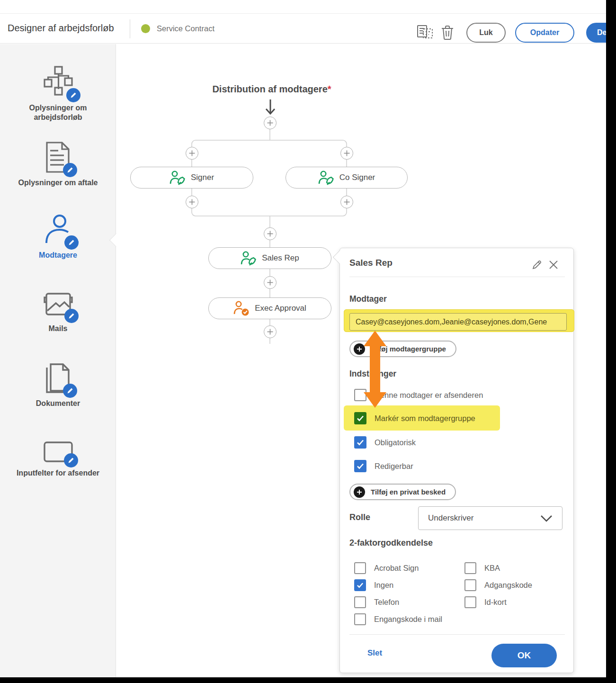 This screenshot has height=683, width=616. I want to click on auth-options-right: KBA Adgangskode Id-kort, so click(498, 585).